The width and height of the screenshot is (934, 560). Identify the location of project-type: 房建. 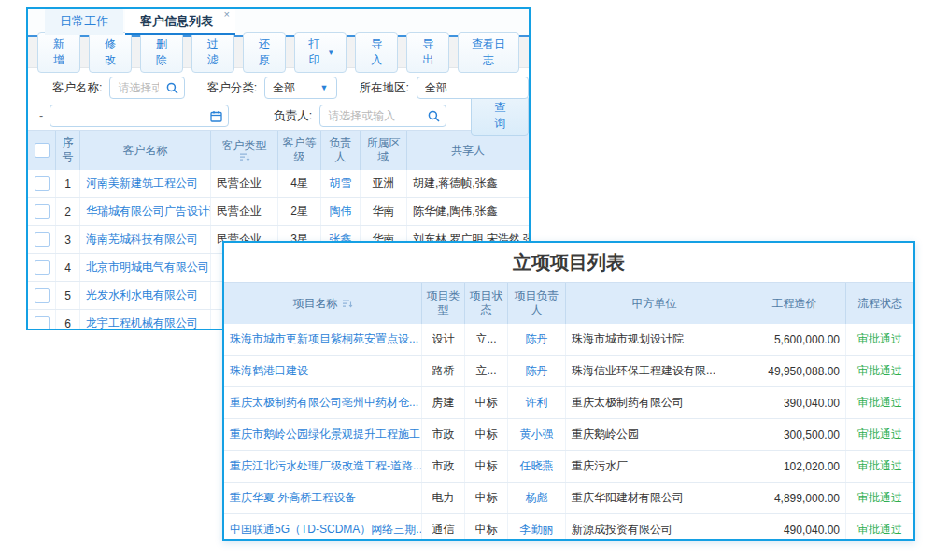
(444, 403).